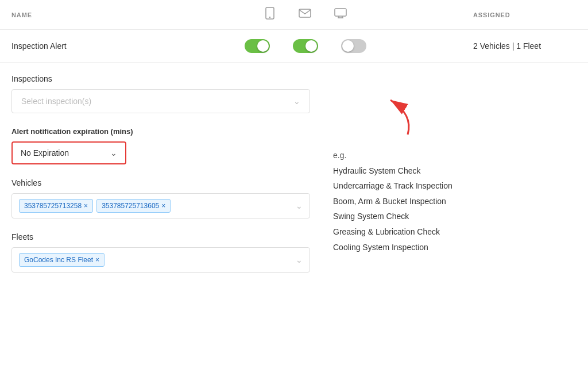 This screenshot has width=588, height=372. What do you see at coordinates (455, 201) in the screenshot?
I see `example-list: e.g. Hydraulic System Check Undercarriag…` at bounding box center [455, 201].